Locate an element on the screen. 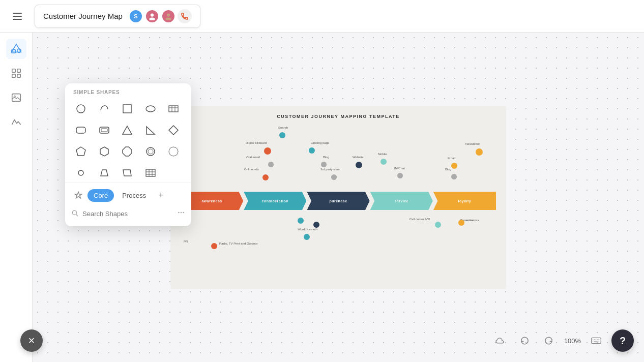 The width and height of the screenshot is (644, 362). collaborators: S is located at coordinates (160, 16).